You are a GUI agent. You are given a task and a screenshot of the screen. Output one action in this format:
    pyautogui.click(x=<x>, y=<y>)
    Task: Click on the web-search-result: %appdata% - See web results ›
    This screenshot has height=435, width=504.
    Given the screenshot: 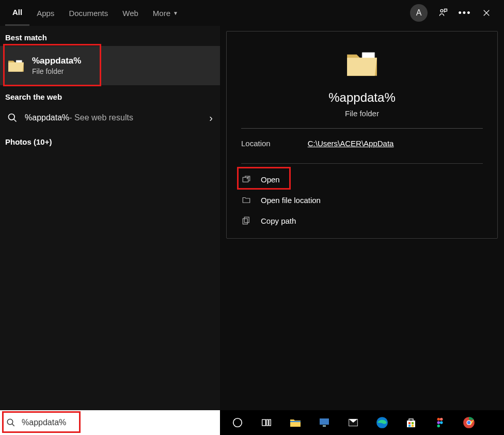 What is the action you would take?
    pyautogui.click(x=110, y=118)
    